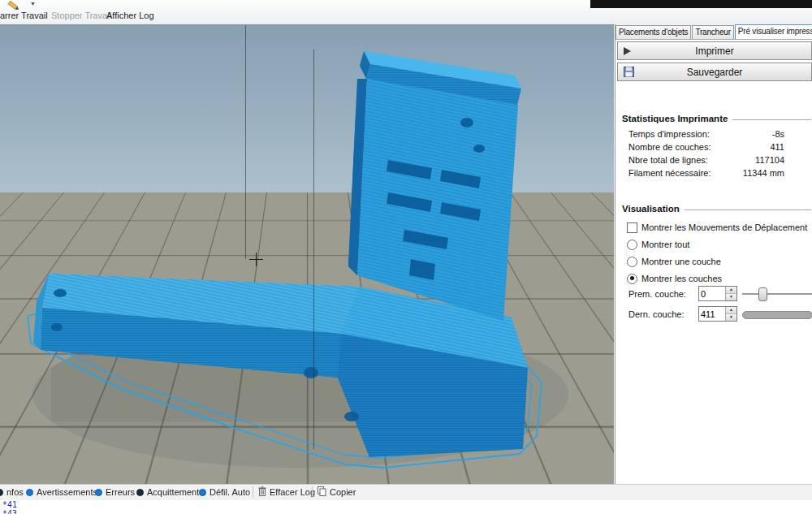  I want to click on origin-crosshair, so click(257, 260).